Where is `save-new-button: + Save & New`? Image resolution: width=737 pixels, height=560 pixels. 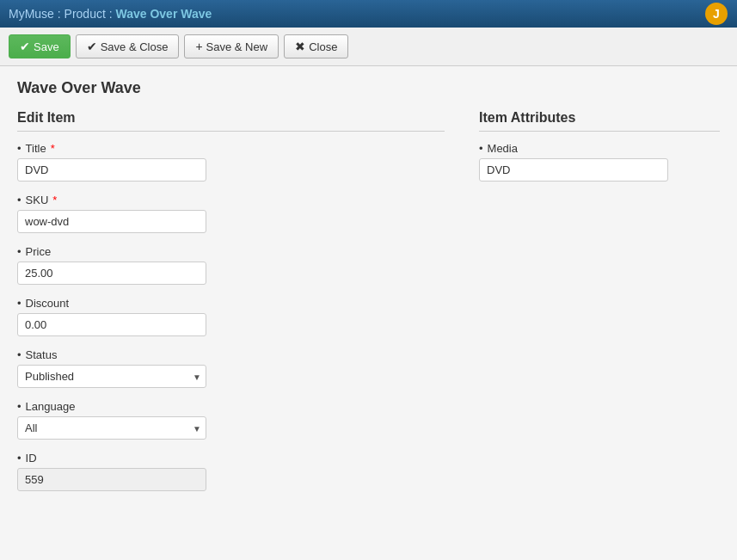
save-new-button: + Save & New is located at coordinates (231, 46).